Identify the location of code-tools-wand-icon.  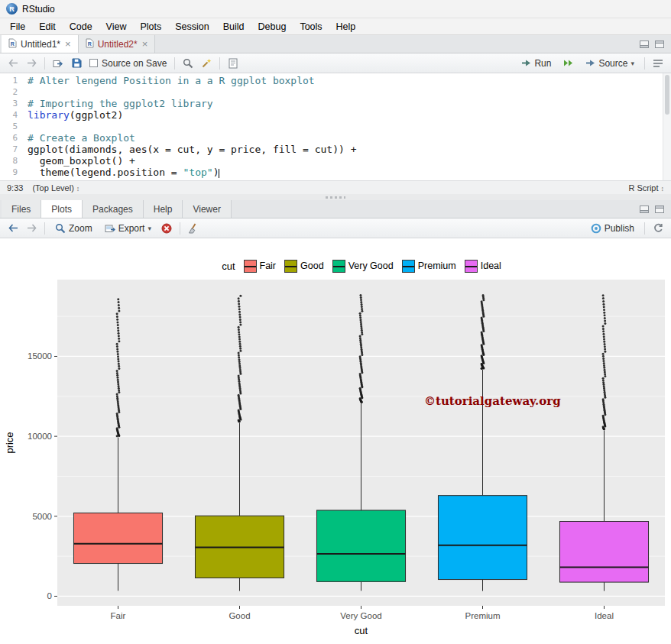
(206, 63).